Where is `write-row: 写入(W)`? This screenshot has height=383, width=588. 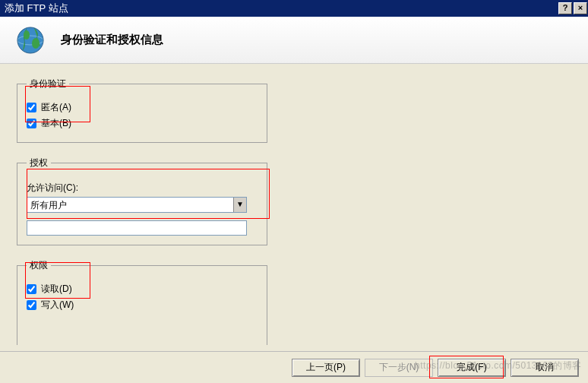
write-row: 写入(W) is located at coordinates (142, 305).